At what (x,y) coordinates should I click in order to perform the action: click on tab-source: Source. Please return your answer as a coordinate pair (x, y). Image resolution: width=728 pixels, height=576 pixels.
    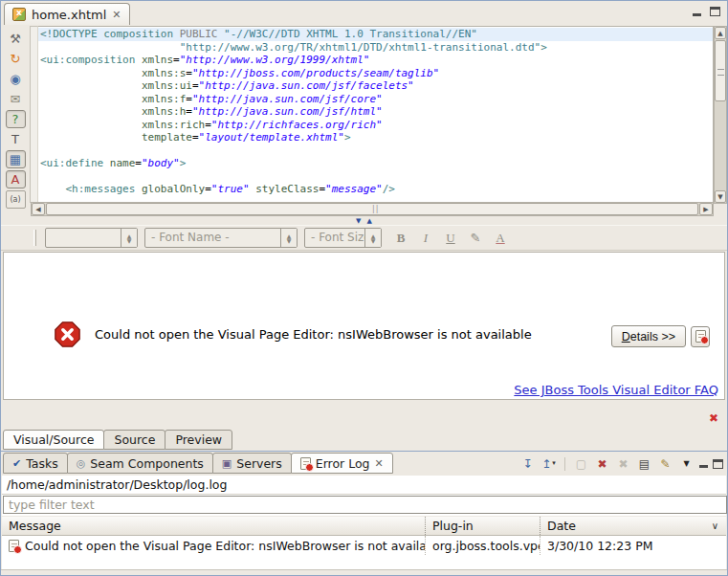
    Looking at the image, I should click on (134, 440).